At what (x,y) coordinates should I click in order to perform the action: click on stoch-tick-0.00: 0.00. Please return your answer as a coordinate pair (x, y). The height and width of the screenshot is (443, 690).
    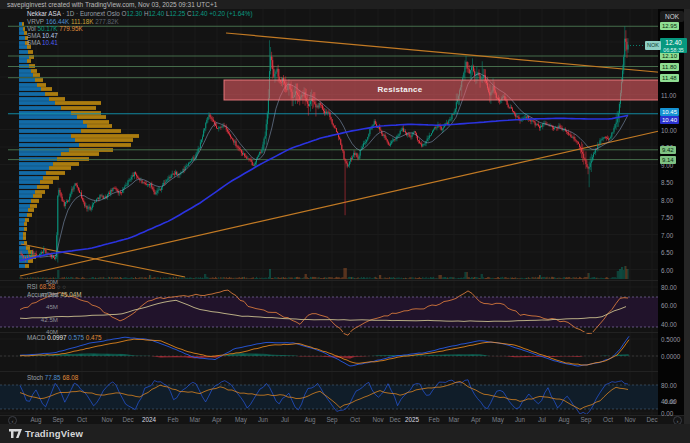
    Looking at the image, I should click on (667, 414).